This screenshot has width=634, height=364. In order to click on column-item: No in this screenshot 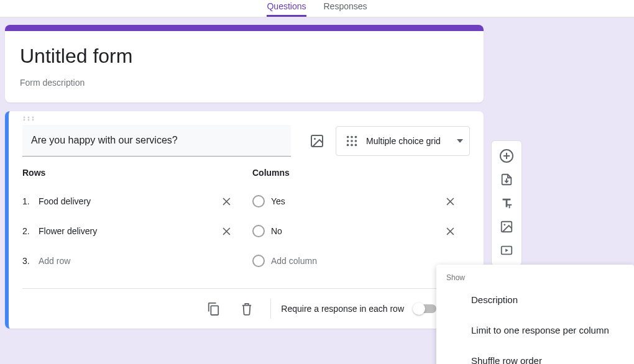, I will do `click(355, 231)`.